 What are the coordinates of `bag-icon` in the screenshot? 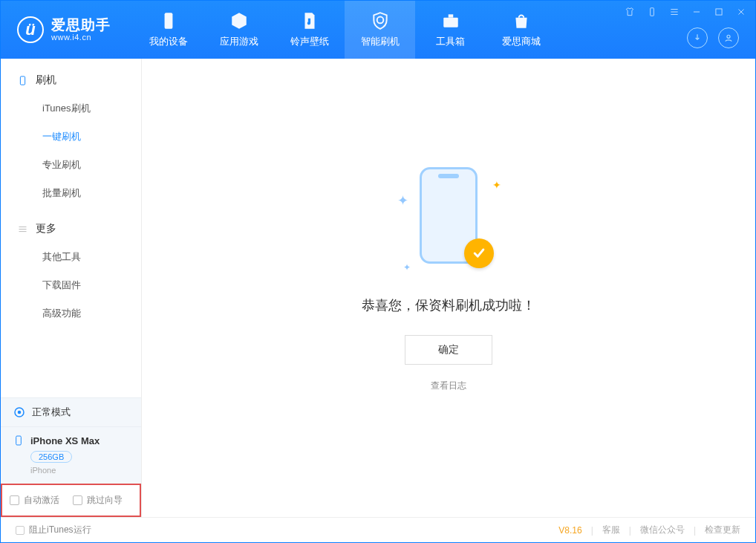 It's located at (521, 21).